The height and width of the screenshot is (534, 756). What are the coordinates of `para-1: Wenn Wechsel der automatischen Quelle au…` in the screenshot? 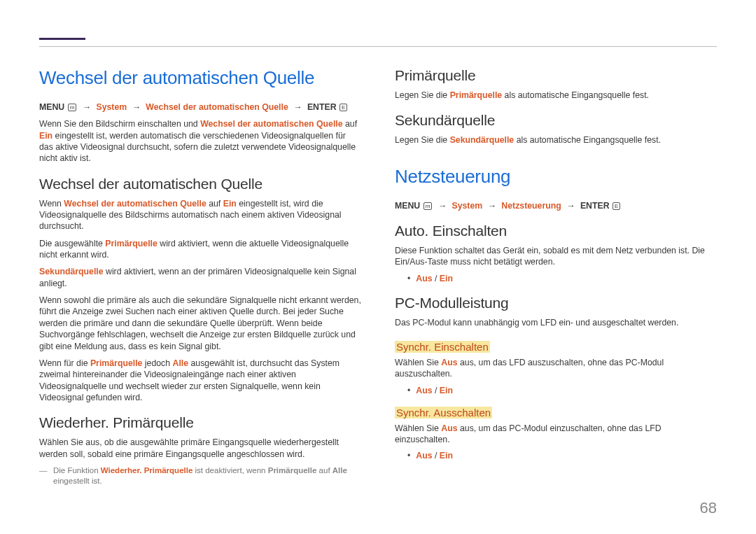 It's located at (200, 216).